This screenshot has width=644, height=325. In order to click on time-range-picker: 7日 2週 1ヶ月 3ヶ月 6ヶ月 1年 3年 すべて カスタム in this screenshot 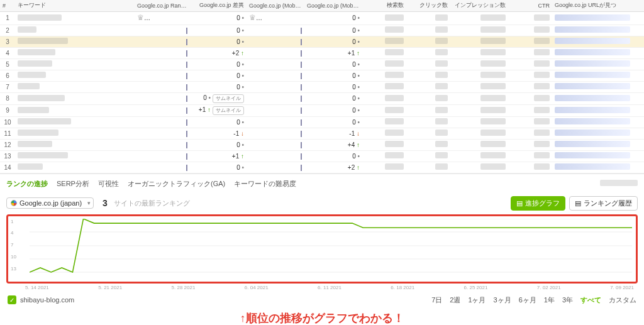, I will do `click(534, 300)`.